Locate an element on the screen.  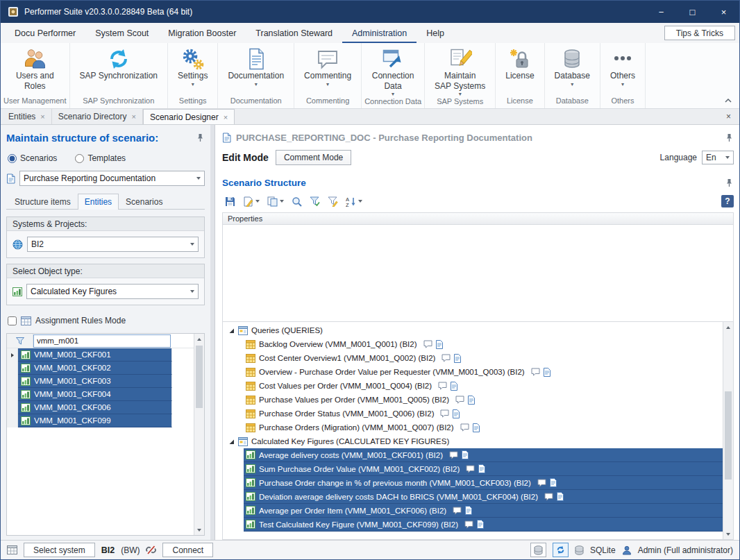
toolbar-copy-structure-button is located at coordinates (276, 201).